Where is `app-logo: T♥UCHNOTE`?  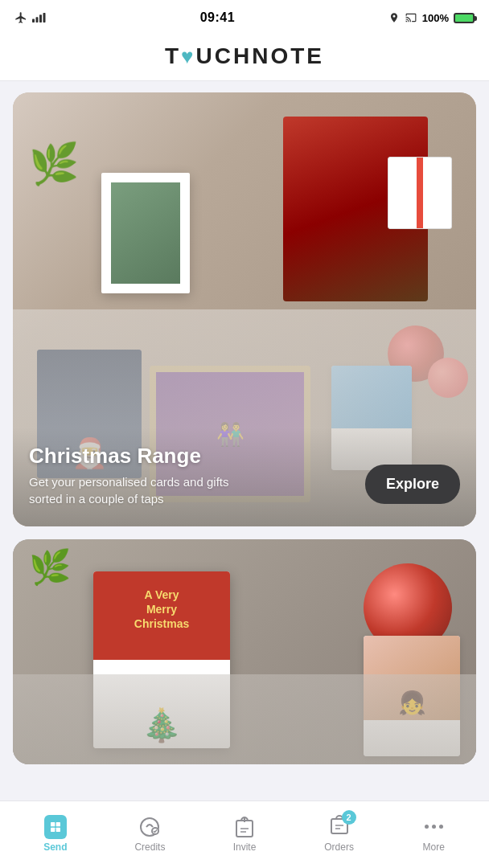 app-logo: T♥UCHNOTE is located at coordinates (244, 56).